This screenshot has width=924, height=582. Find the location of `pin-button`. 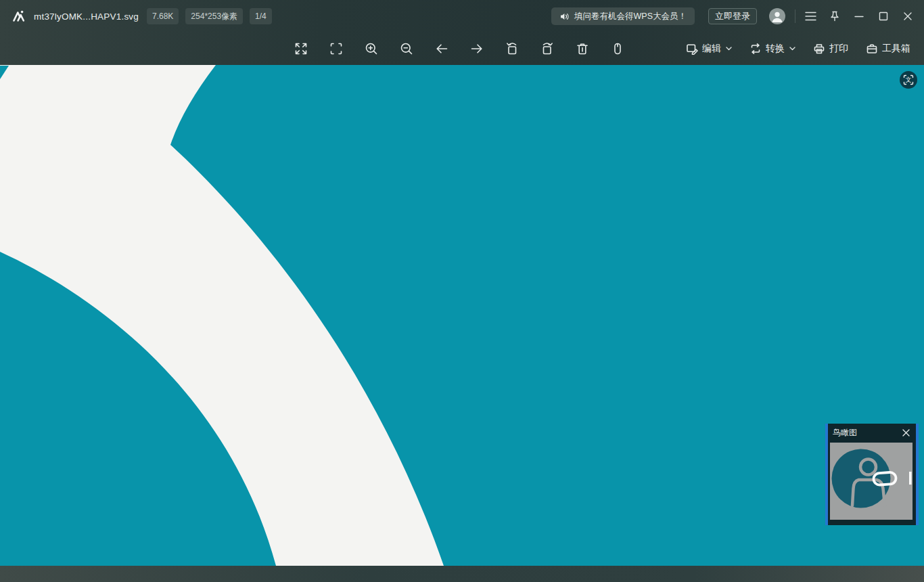

pin-button is located at coordinates (835, 16).